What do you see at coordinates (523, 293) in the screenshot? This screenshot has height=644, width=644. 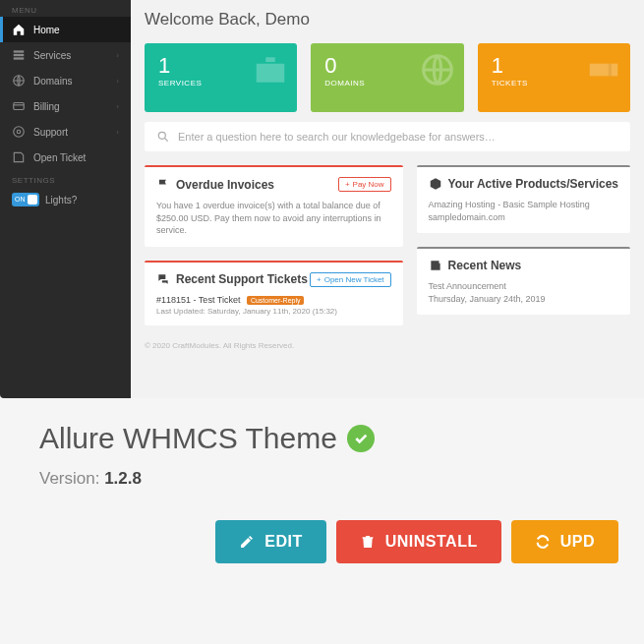 I see `news-item: Test Announcement Thursday, January 24th…` at bounding box center [523, 293].